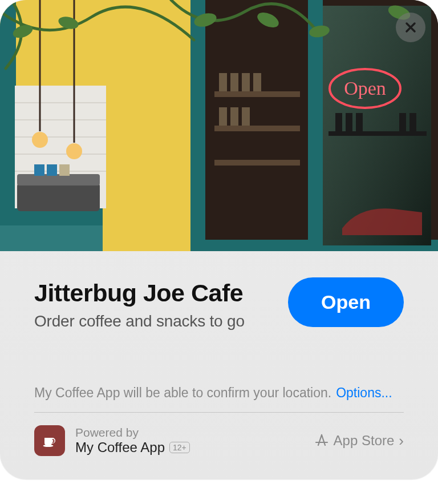 The height and width of the screenshot is (504, 438). I want to click on footer-row: Powered by My Coffee App 12+ App Store, so click(219, 434).